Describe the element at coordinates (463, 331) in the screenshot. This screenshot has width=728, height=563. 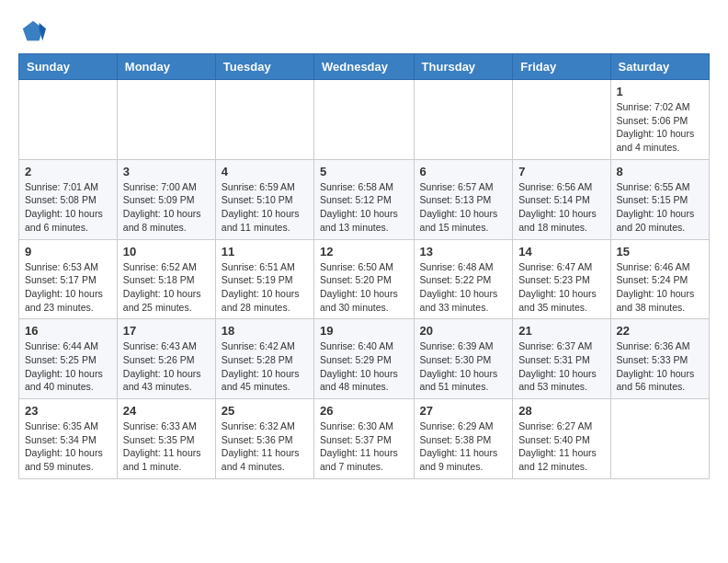
I see `day-number: 20` at that location.